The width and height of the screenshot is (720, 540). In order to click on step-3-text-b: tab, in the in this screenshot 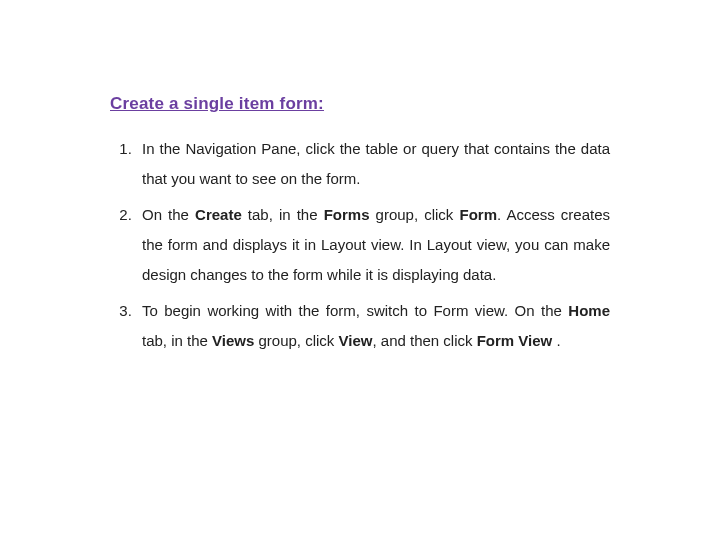, I will do `click(177, 340)`.